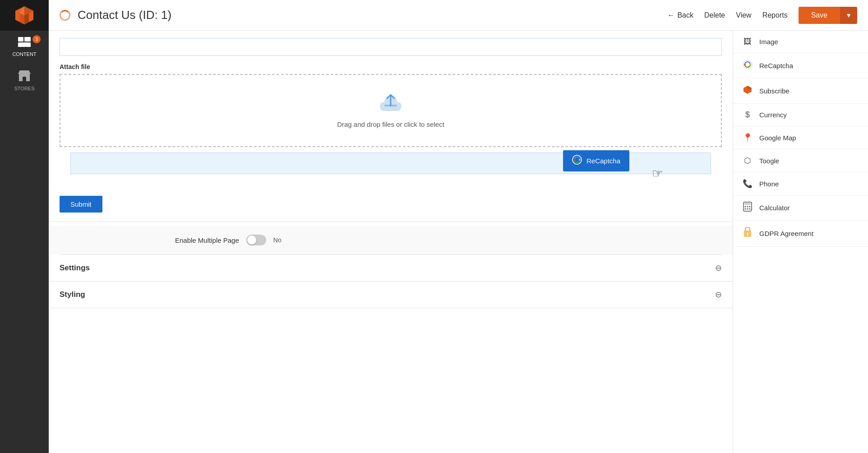 The height and width of the screenshot is (453, 868). What do you see at coordinates (718, 295) in the screenshot?
I see `styling-chevron-icon: ⊖` at bounding box center [718, 295].